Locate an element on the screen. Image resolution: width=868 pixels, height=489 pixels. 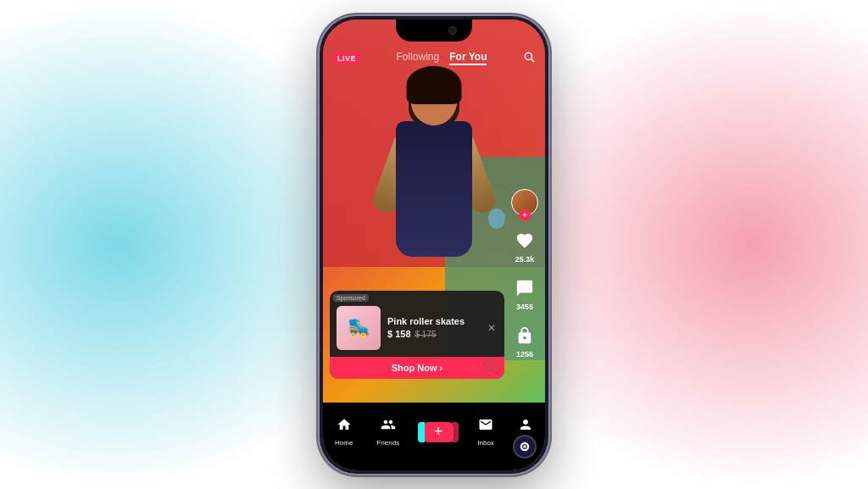
inbox-icon is located at coordinates (486, 427).